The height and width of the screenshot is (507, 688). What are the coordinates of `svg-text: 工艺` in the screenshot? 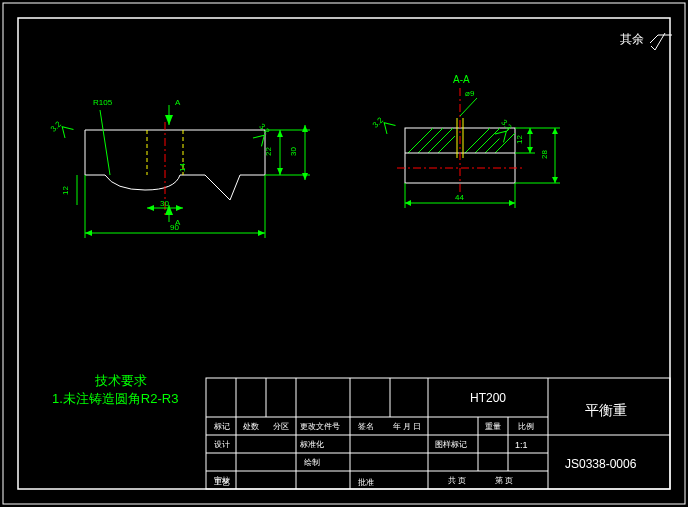 It's located at (222, 482).